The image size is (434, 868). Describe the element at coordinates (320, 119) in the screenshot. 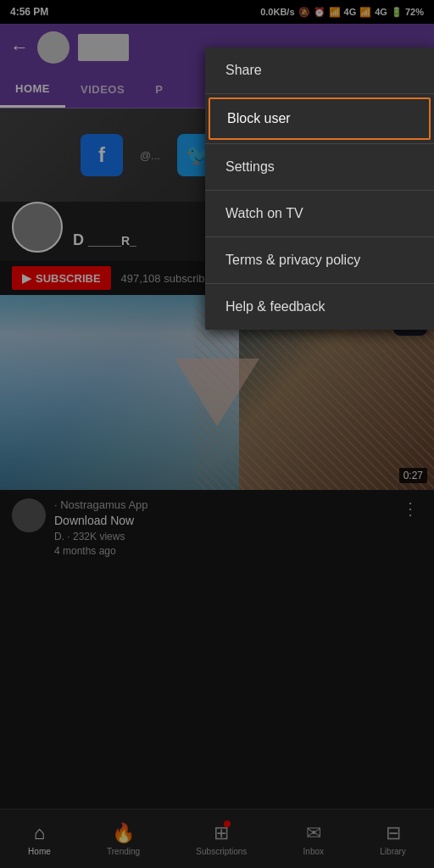

I see `menu-item-block-user: Block user` at that location.